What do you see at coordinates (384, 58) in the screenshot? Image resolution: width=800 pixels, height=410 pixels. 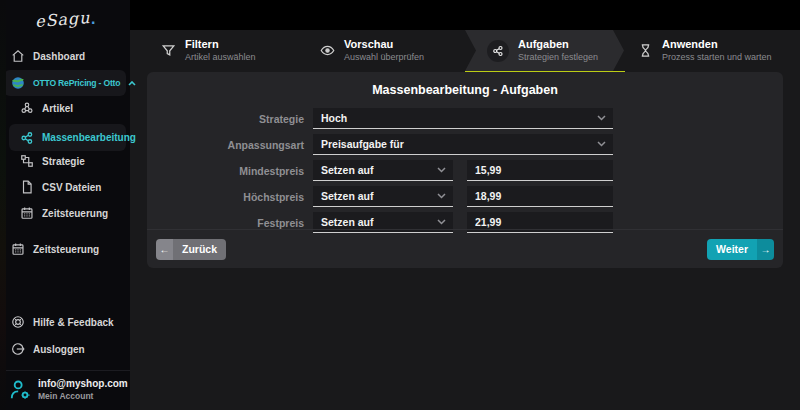 I see `step-subtitle: Auswahl überprüfen` at bounding box center [384, 58].